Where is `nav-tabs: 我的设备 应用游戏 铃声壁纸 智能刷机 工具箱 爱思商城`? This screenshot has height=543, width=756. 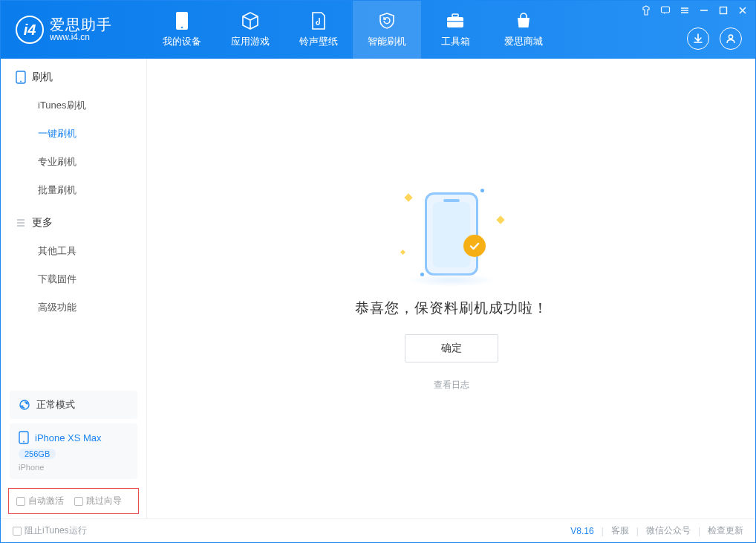
nav-tabs: 我的设备 应用游戏 铃声壁纸 智能刷机 工具箱 爱思商城 is located at coordinates (353, 30).